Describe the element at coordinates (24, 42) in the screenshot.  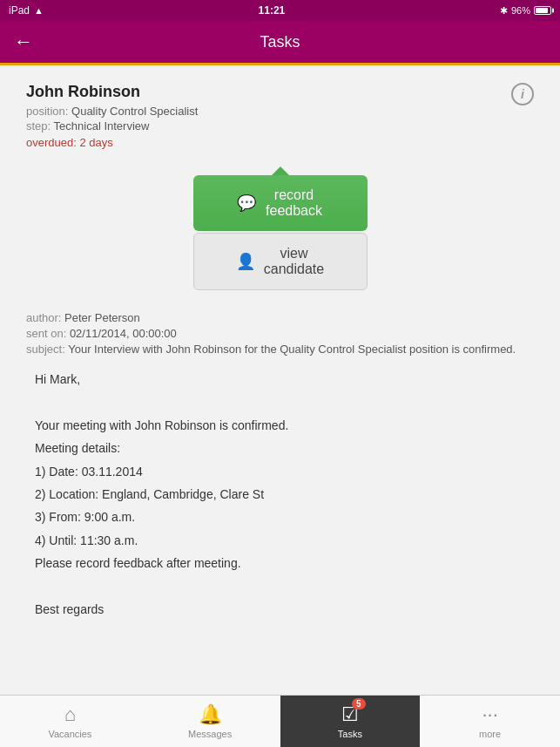
I see `back-button: ←` at that location.